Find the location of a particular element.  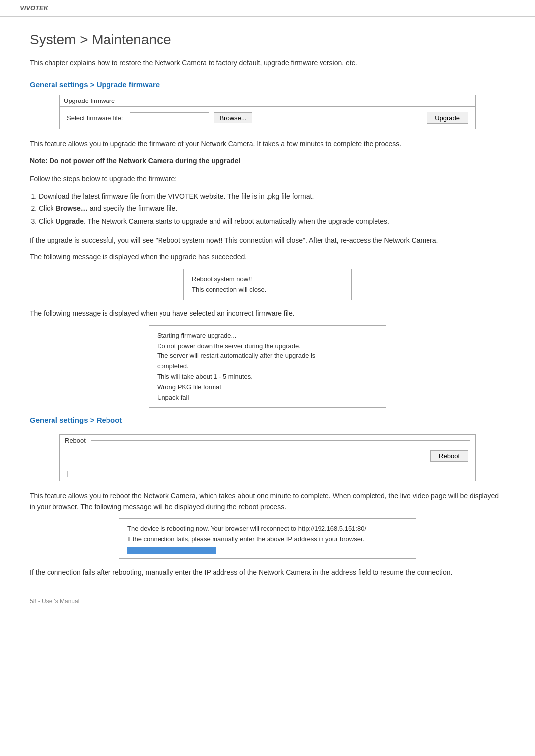

browse-button: Browse... is located at coordinates (233, 118).